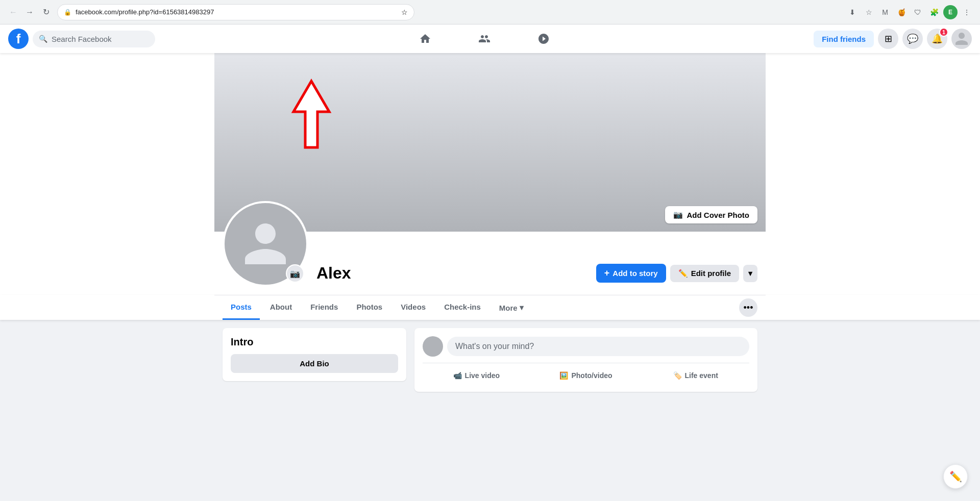  What do you see at coordinates (967, 12) in the screenshot?
I see `menu-icon: ⋮` at bounding box center [967, 12].